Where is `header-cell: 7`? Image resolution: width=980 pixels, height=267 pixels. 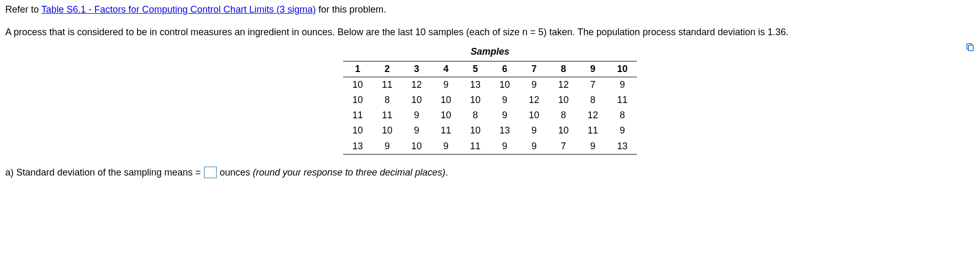 header-cell: 7 is located at coordinates (534, 69).